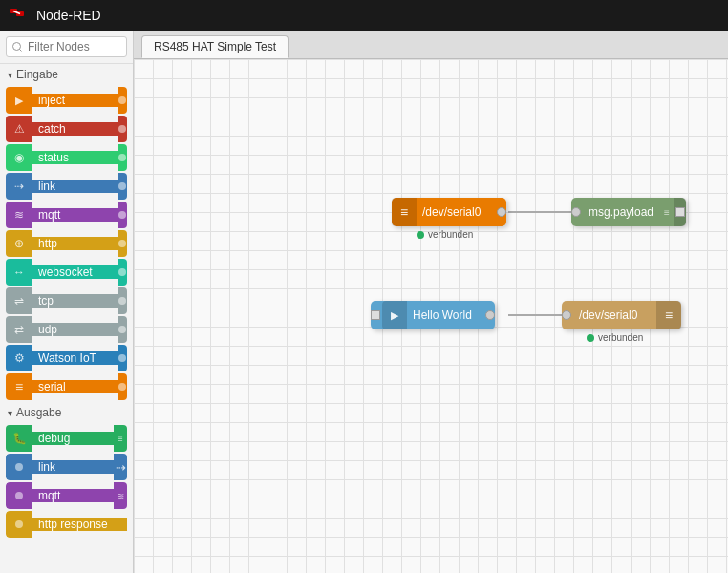  What do you see at coordinates (395, 315) in the screenshot?
I see `flow-hello-icon: ▶` at bounding box center [395, 315].